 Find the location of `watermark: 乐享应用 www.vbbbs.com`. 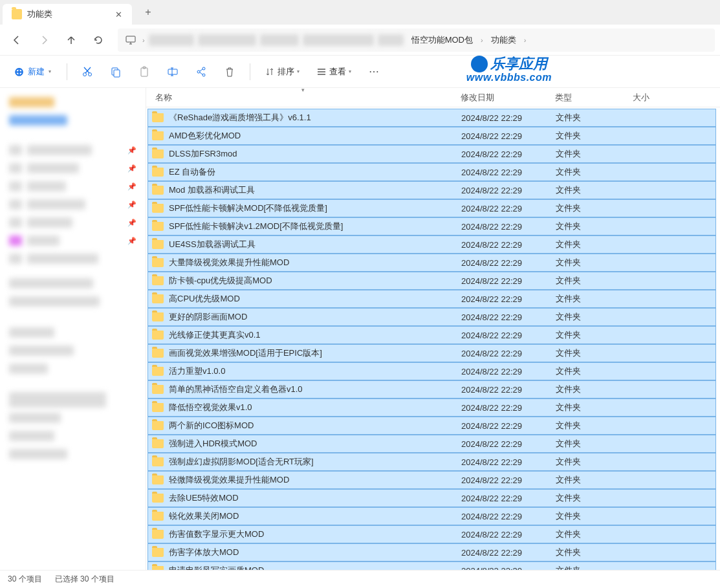

watermark: 乐享应用 www.vbbbs.com is located at coordinates (509, 69).